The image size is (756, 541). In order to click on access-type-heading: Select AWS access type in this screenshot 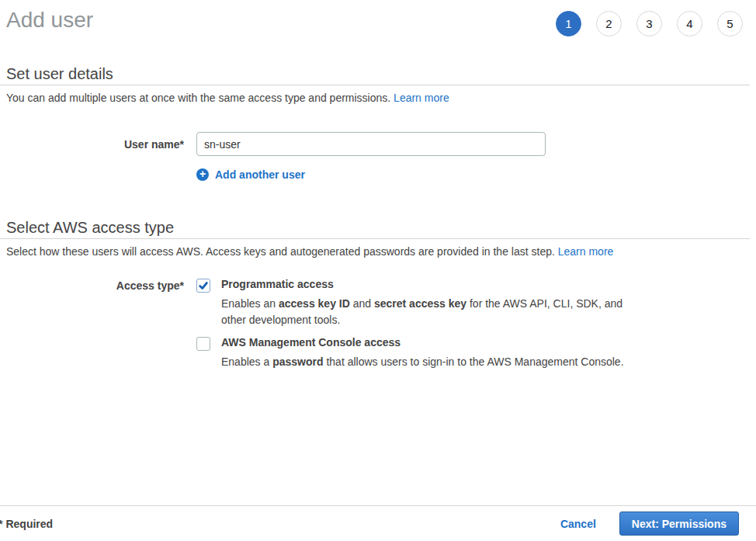, I will do `click(378, 227)`.